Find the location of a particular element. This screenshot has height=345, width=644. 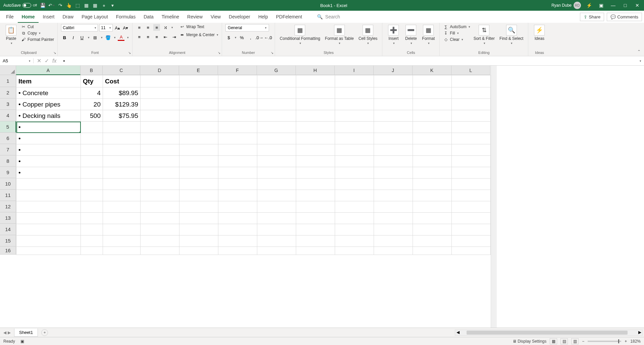

tab-developer: Developer is located at coordinates (239, 17).